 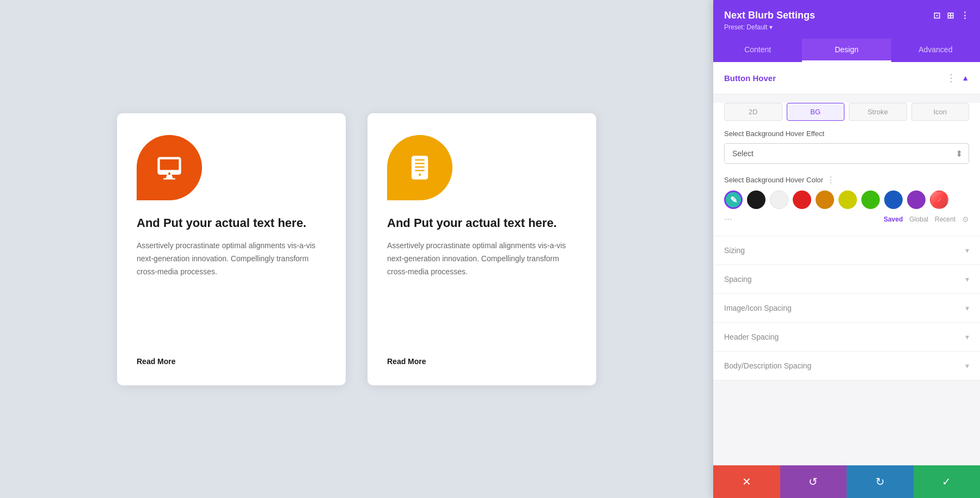 What do you see at coordinates (967, 250) in the screenshot?
I see `sizing-chevron-icon: ▾` at bounding box center [967, 250].